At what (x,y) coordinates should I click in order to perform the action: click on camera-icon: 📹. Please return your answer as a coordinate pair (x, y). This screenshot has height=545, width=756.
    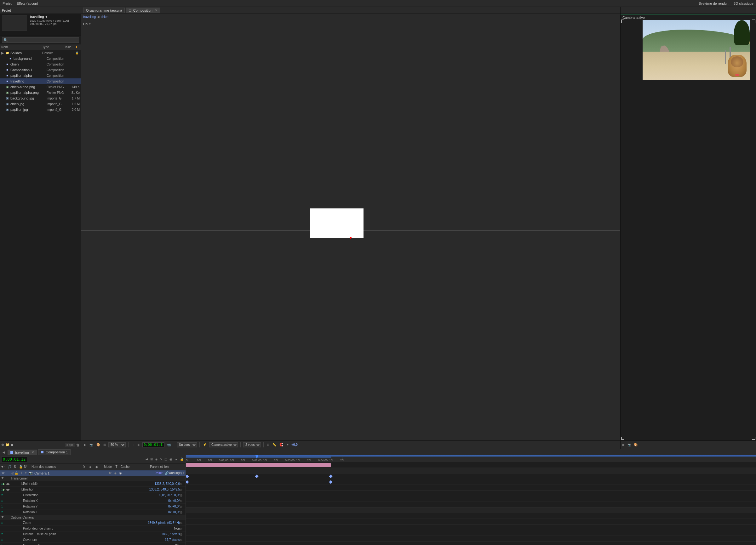
    Looking at the image, I should click on (169, 445).